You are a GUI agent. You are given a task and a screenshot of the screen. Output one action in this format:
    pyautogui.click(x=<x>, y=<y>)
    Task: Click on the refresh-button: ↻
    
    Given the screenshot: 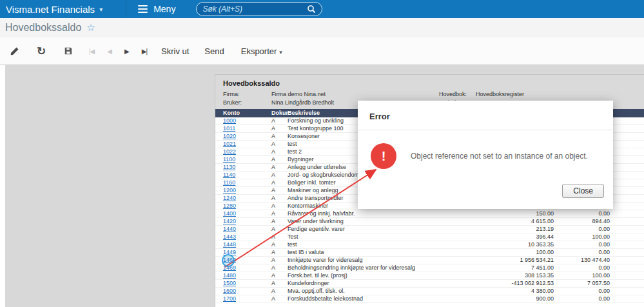 What is the action you would take?
    pyautogui.click(x=41, y=51)
    